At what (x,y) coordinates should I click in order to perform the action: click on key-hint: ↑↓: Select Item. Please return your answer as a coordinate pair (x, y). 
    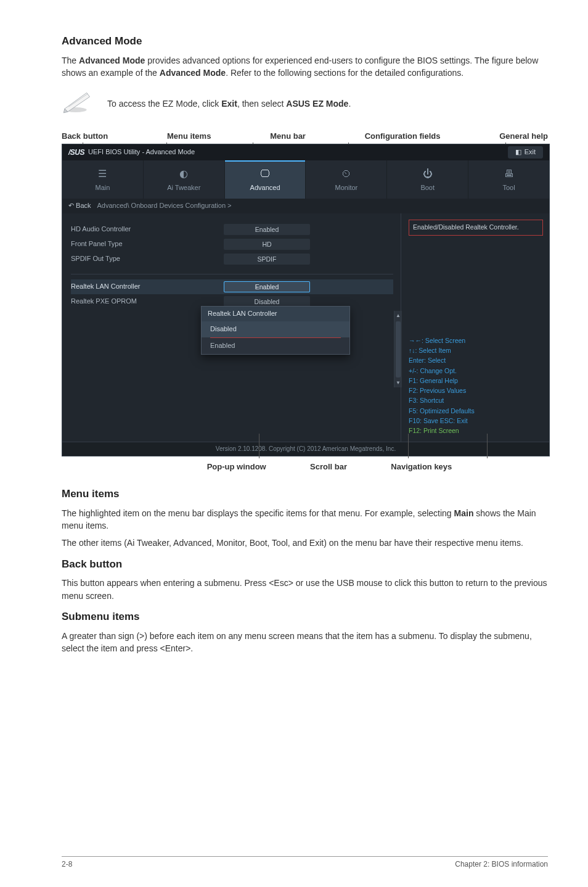
    Looking at the image, I should click on (476, 350).